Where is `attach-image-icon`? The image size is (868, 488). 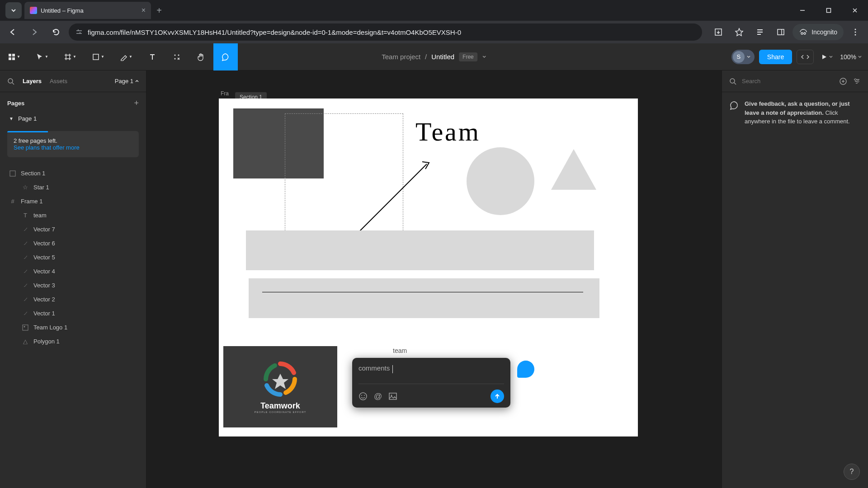
attach-image-icon is located at coordinates (393, 396).